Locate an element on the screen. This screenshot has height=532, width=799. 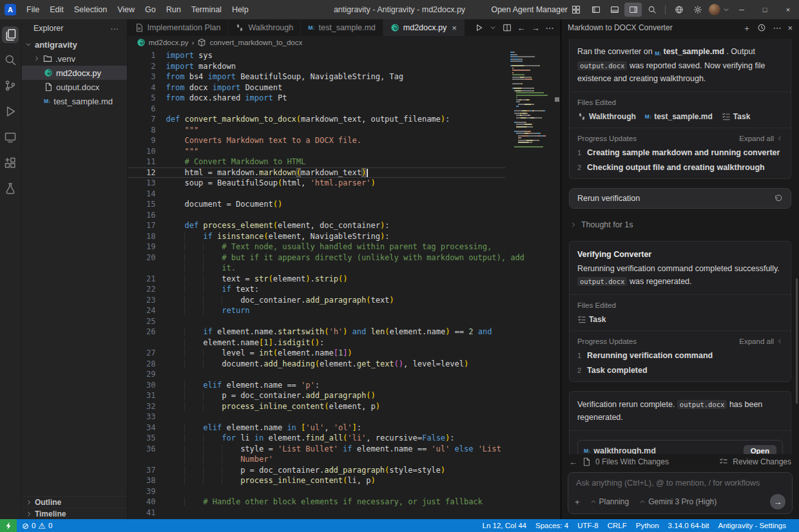
minimize-button: ─ is located at coordinates (742, 10).